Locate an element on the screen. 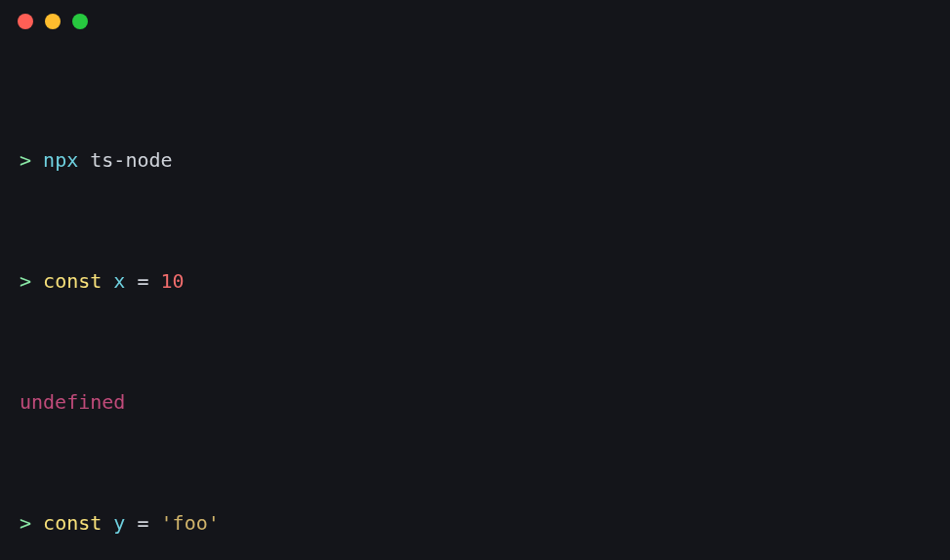  maximize-icon is located at coordinates (80, 21).